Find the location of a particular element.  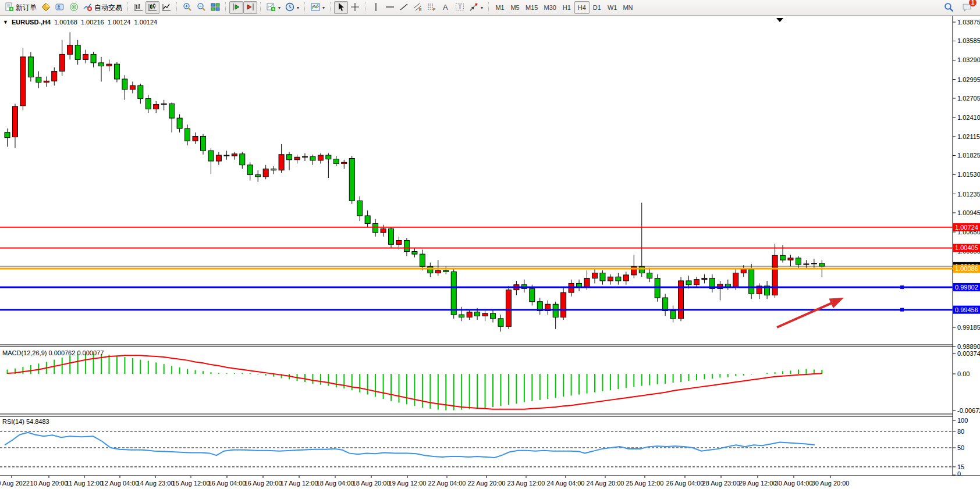

signals-button is located at coordinates (74, 8).